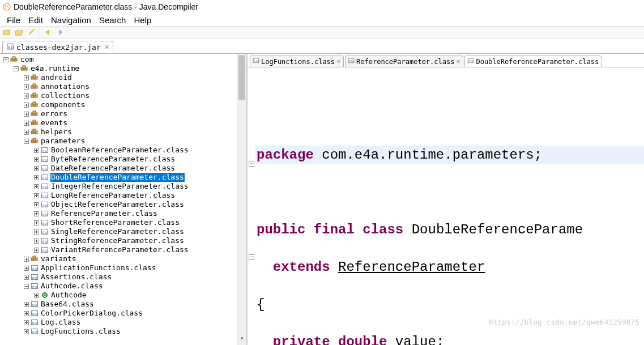  What do you see at coordinates (48, 32) in the screenshot?
I see `back-icon` at bounding box center [48, 32].